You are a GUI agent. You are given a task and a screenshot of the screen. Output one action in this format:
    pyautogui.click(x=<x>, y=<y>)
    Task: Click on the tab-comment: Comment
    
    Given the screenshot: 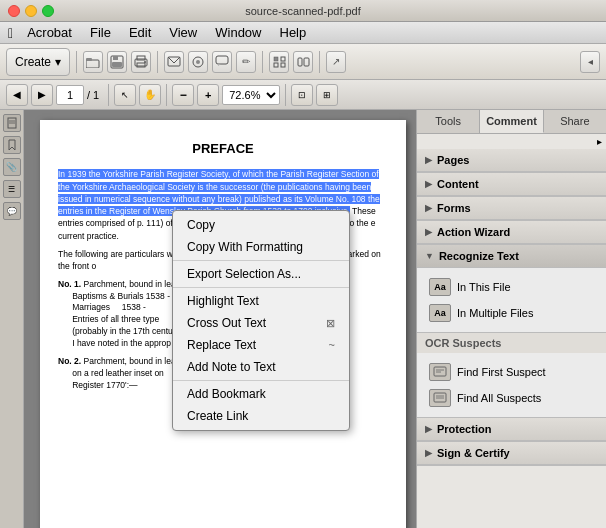 What is the action you would take?
    pyautogui.click(x=512, y=122)
    